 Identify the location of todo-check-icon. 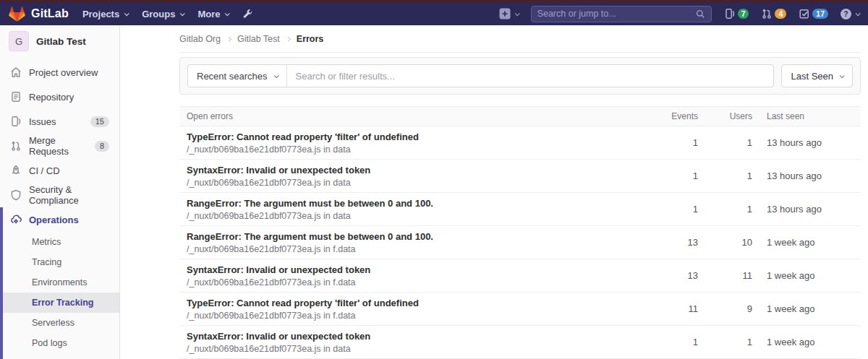
(804, 14).